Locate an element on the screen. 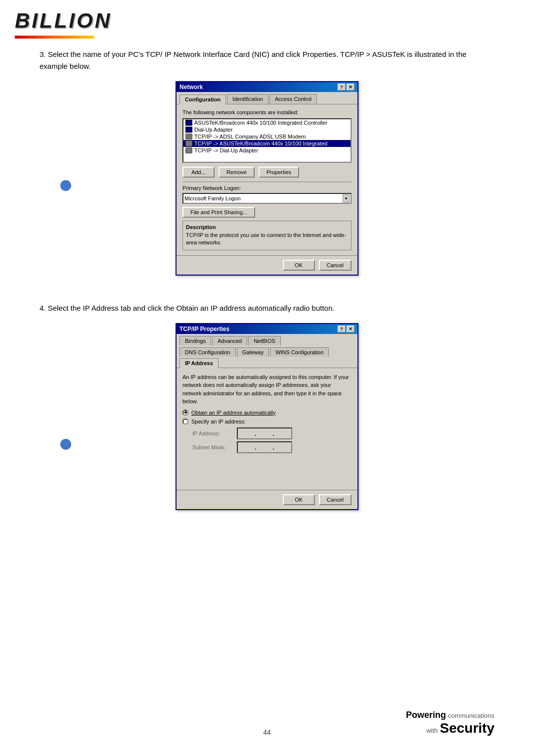 This screenshot has width=534, height=756. radio-specify-row: Specify an IP address: is located at coordinates (267, 422).